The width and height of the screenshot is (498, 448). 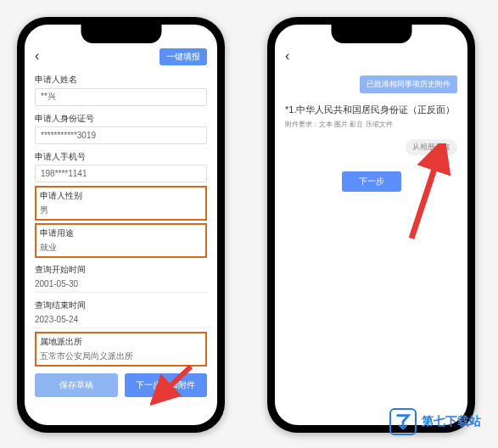 I want to click on id-input, so click(x=120, y=136).